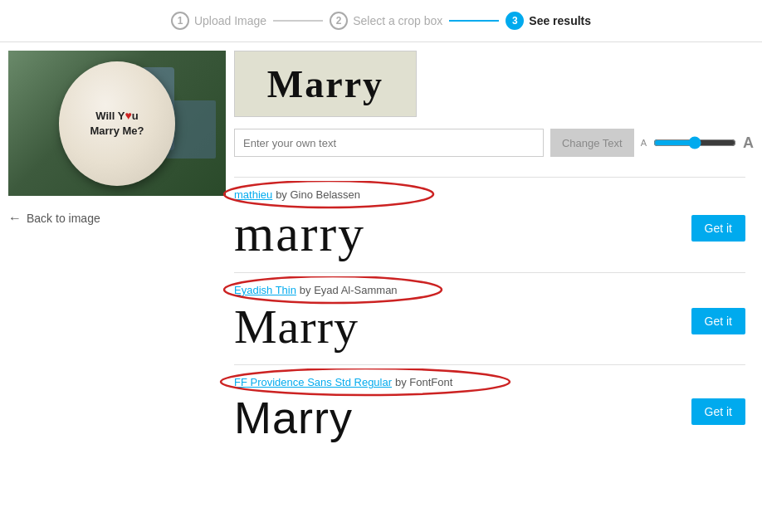  Describe the element at coordinates (325, 85) in the screenshot. I see `preview-text: Marry` at that location.